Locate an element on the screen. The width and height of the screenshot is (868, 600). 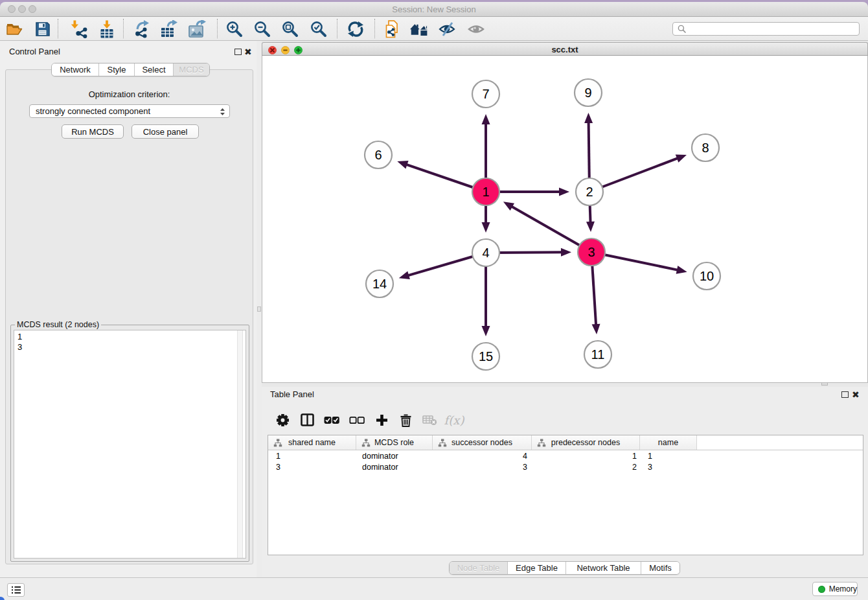
vertical-splitter-grip is located at coordinates (259, 309).